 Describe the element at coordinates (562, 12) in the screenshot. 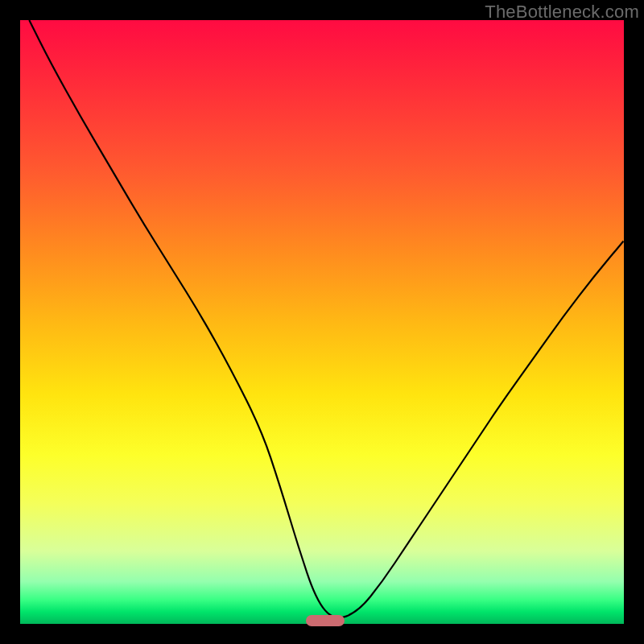

I see `watermark-text: TheBottleneck.com` at that location.